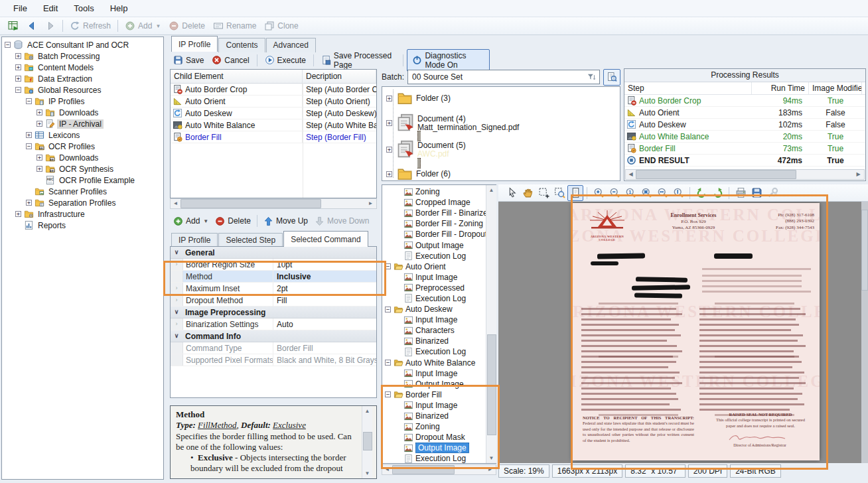 Image resolution: width=868 pixels, height=483 pixels. I want to click on tree-item: +Batch Processing, so click(82, 56).